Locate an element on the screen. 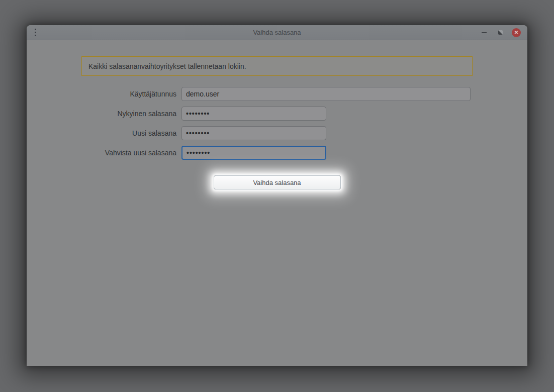  current-password-label: Nykyinen salasana is located at coordinates (102, 114).